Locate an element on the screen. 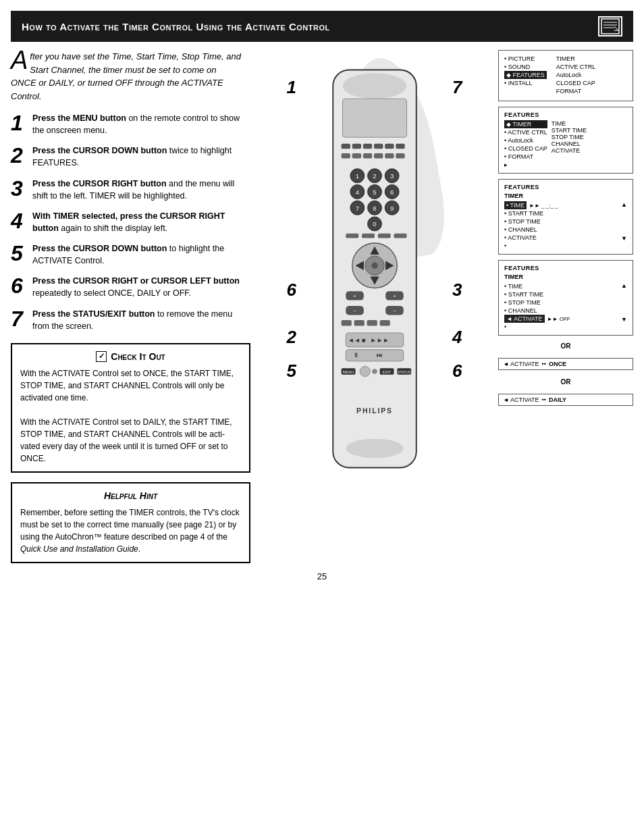 The height and width of the screenshot is (834, 644). menu-item-closed-cap: • CLOSED CAP is located at coordinates (526, 149).